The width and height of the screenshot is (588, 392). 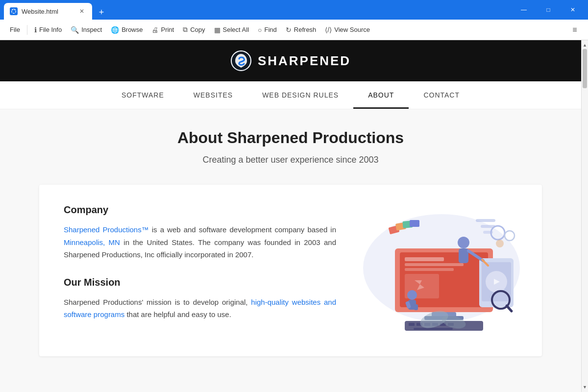 I want to click on copy-icon: ⧉, so click(x=185, y=29).